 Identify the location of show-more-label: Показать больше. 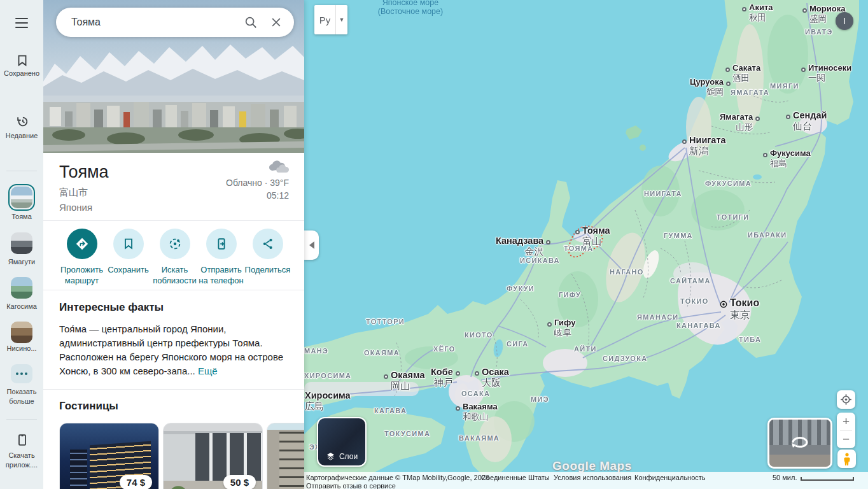
(22, 397).